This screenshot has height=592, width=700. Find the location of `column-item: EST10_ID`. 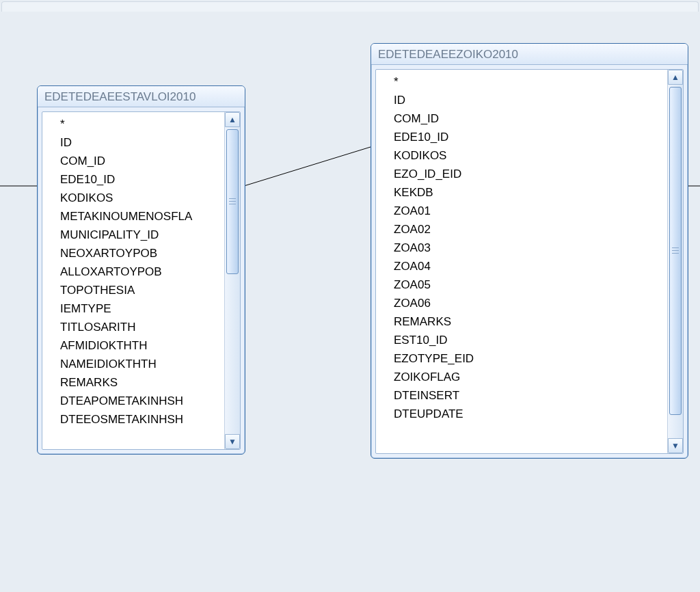

column-item: EST10_ID is located at coordinates (528, 340).